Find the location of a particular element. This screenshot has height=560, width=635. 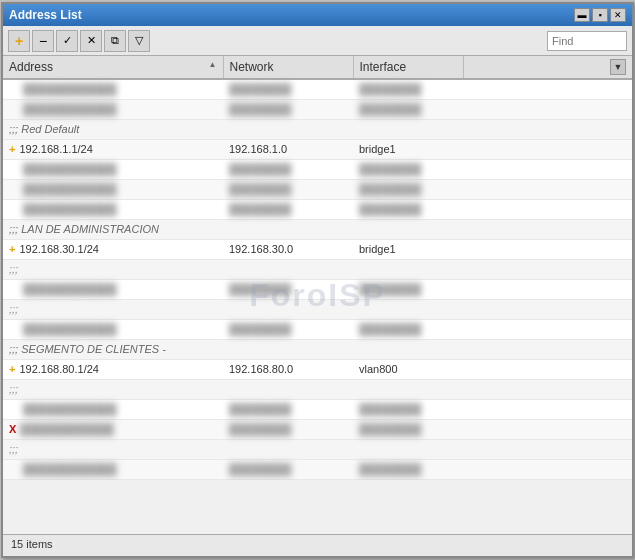

sort-indicator: ▲ is located at coordinates (213, 64).